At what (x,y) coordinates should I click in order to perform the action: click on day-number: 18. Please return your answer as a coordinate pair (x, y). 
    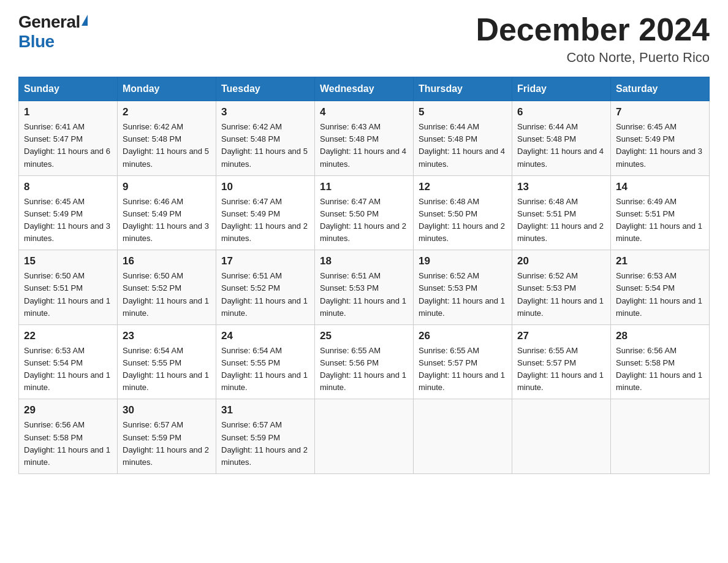
    Looking at the image, I should click on (364, 261).